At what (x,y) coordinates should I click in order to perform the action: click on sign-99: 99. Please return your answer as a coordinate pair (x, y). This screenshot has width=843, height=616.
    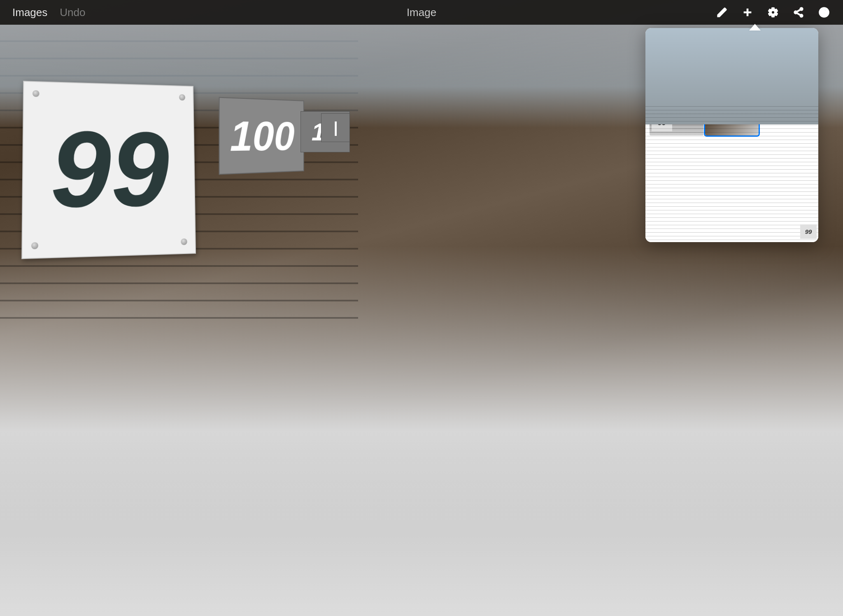
    Looking at the image, I should click on (109, 170).